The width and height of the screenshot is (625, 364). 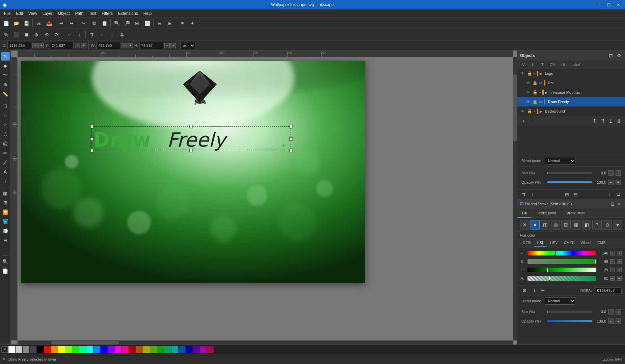 I want to click on move-down-button: ⤓, so click(x=611, y=121).